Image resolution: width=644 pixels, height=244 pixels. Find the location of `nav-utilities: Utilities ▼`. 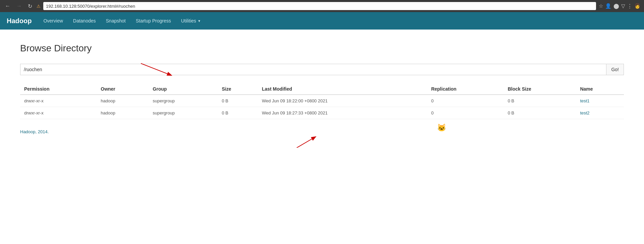

nav-utilities: Utilities ▼ is located at coordinates (191, 21).